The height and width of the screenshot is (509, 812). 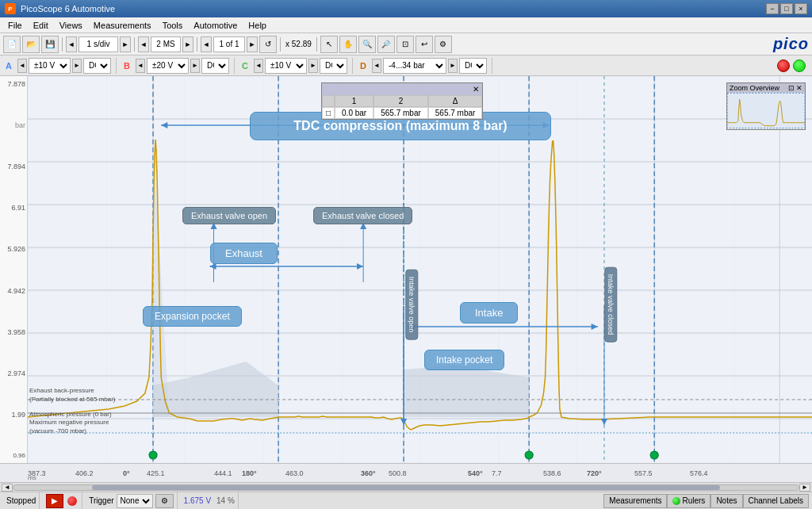 I want to click on y-label-6: 2.974, so click(x=13, y=373).